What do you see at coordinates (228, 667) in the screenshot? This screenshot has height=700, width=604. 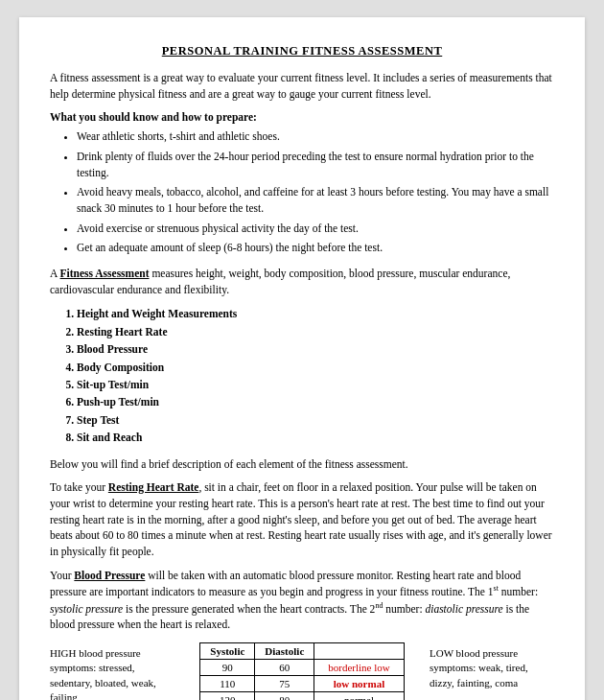 I see `systolic-value: 90` at bounding box center [228, 667].